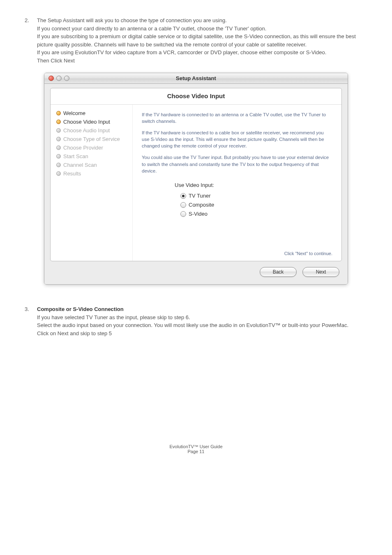  I want to click on step2-block: 2. The Setup Assistant will ask you to c…, so click(196, 40).